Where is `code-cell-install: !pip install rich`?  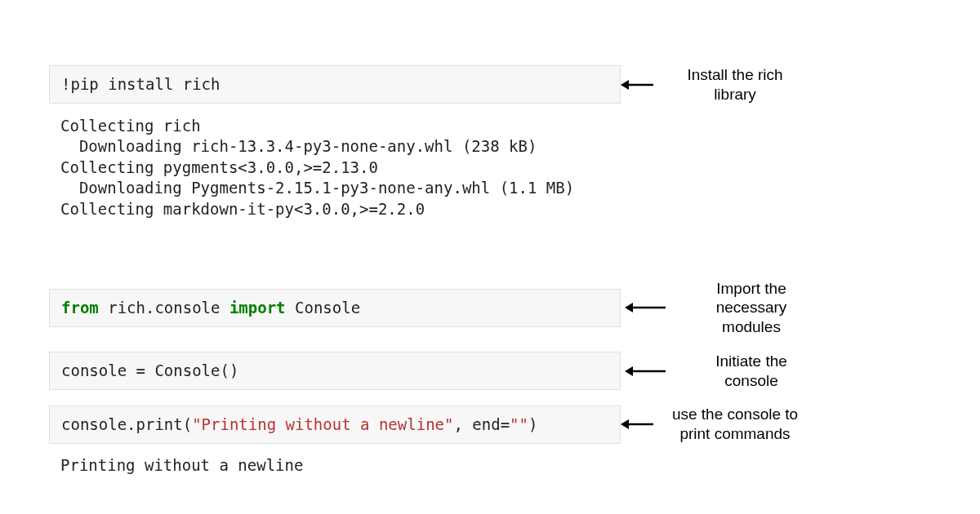
code-cell-install: !pip install rich is located at coordinates (335, 85).